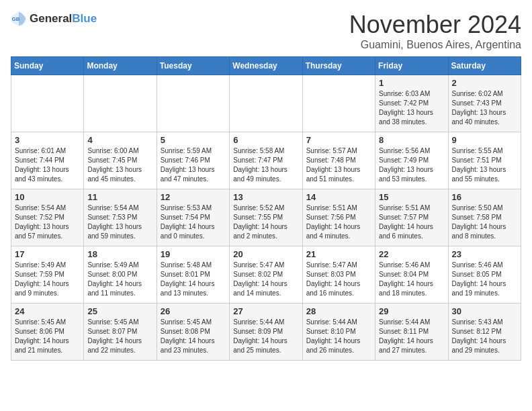 The height and width of the screenshot is (411, 532). I want to click on day-info: Sunrise: 5:45 AM Sunset: 8:07 PM Dayligh…, so click(120, 336).